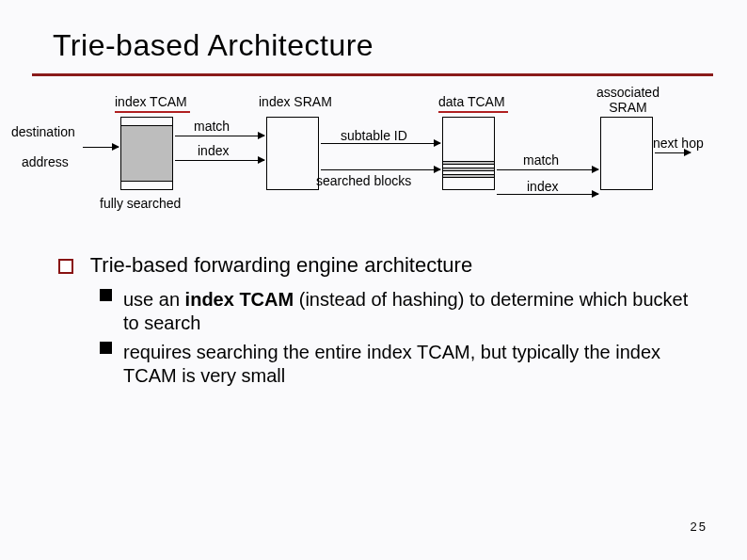  What do you see at coordinates (469, 153) in the screenshot?
I see `box-data-tcam` at bounding box center [469, 153].